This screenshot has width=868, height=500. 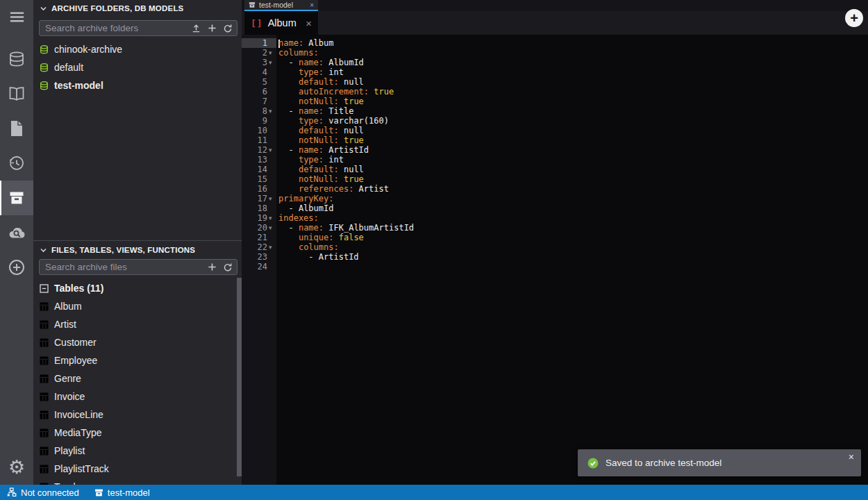 What do you see at coordinates (305, 208) in the screenshot?
I see `code-text: - AlbumId` at bounding box center [305, 208].